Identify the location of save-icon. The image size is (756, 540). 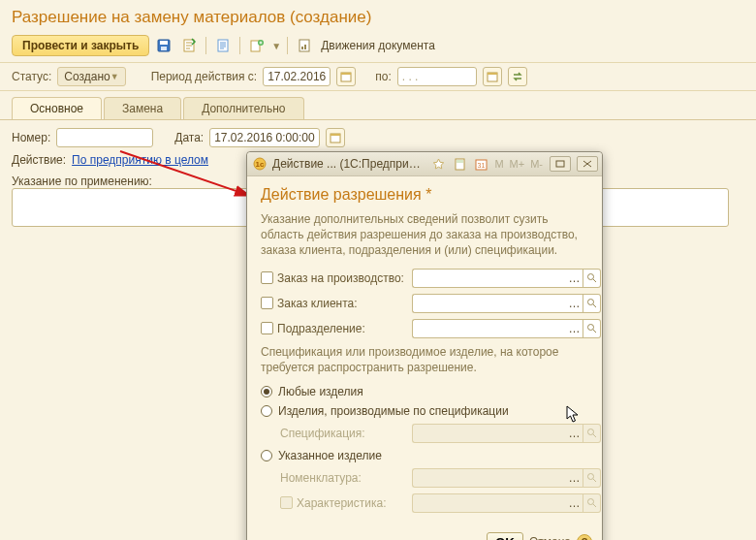
(164, 46).